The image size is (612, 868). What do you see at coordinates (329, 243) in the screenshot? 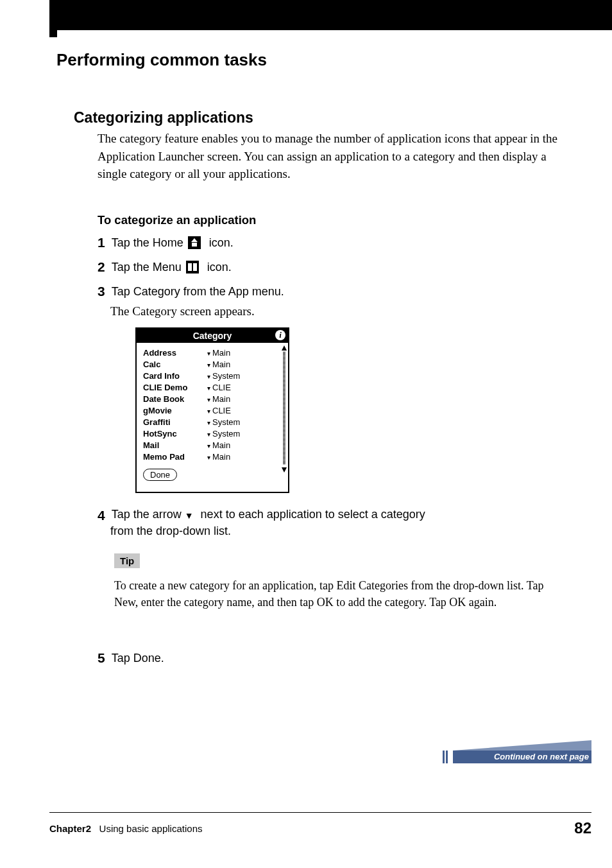
I see `step-1: 1 Tap the Home icon.` at bounding box center [329, 243].